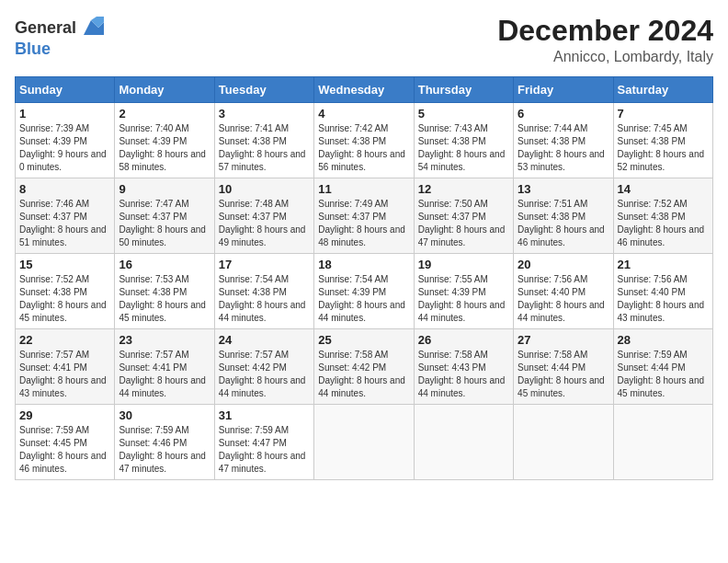 The image size is (728, 563). Describe the element at coordinates (164, 114) in the screenshot. I see `day-number: 2` at that location.